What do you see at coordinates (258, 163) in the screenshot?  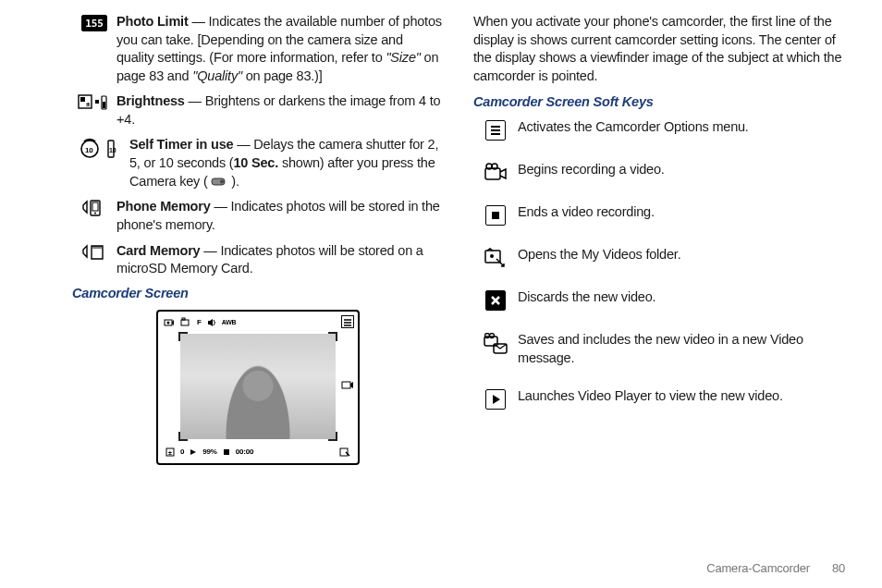 I see `item-self-timer: 1010 Self Timer in use — Delays the came…` at bounding box center [258, 163].